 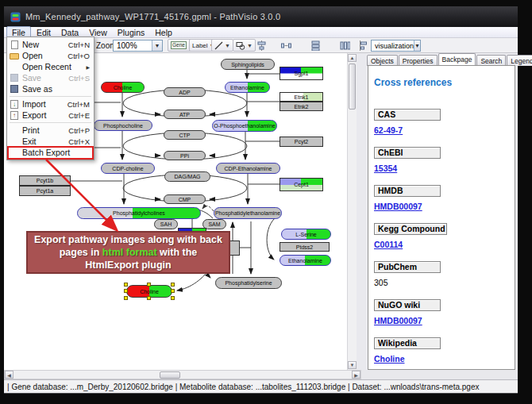 I want to click on menu-item-save-as: Save as, so click(x=51, y=89).